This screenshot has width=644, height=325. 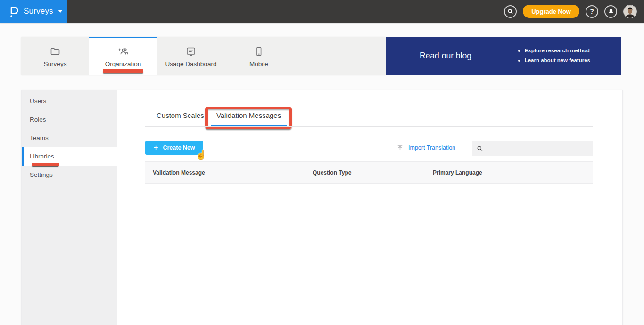 What do you see at coordinates (611, 11) in the screenshot?
I see `bell-icon` at bounding box center [611, 11].